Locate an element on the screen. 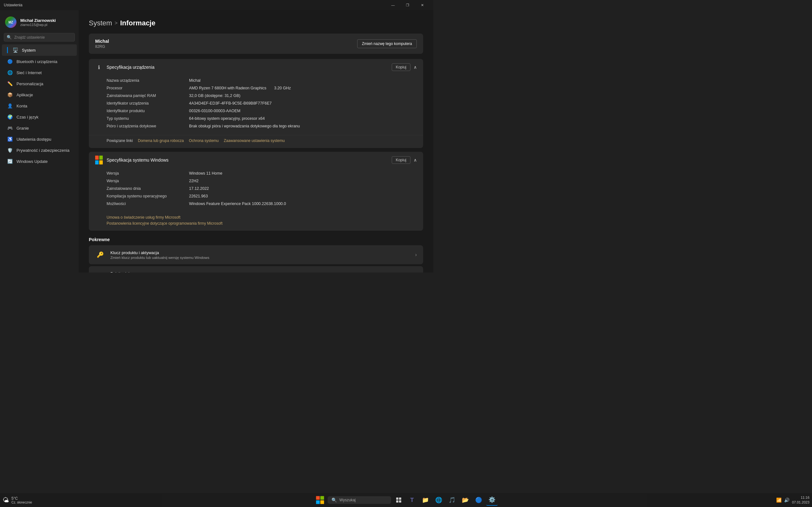 The width and height of the screenshot is (812, 507). spec-label: Zainstalowana pamięć RAM is located at coordinates (145, 96).